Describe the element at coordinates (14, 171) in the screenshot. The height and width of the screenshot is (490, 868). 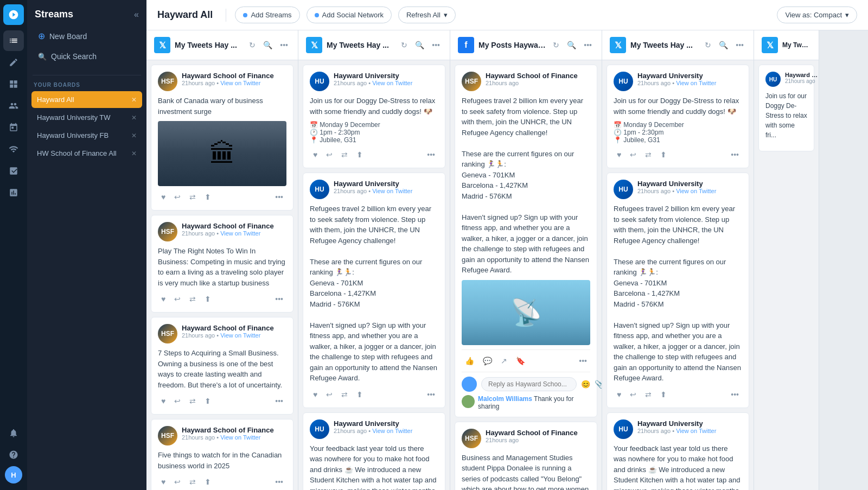
I see `tasks-nav-icon` at that location.